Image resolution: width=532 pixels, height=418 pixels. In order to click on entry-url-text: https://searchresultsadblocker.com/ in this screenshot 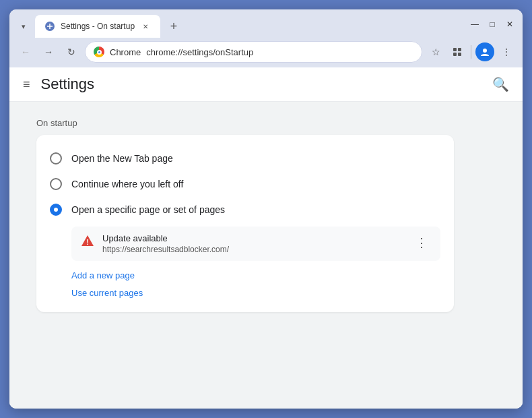, I will do `click(166, 249)`.